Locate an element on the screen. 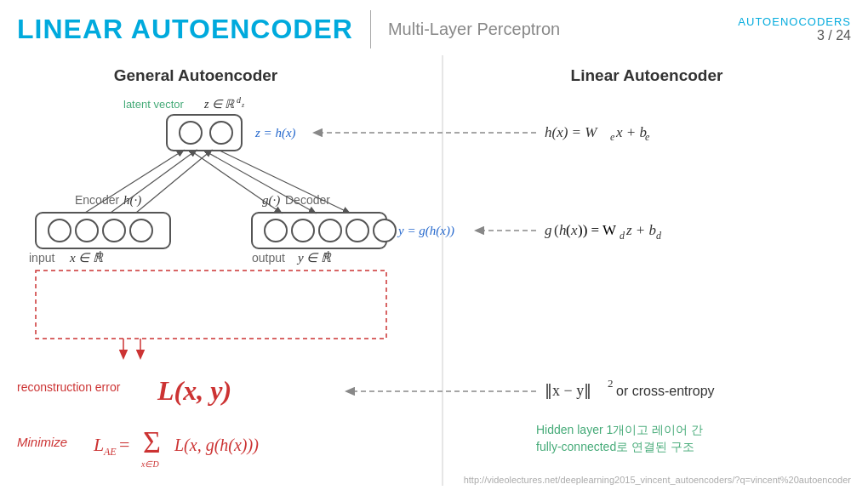  svg-text: x is located at coordinates (574, 230).